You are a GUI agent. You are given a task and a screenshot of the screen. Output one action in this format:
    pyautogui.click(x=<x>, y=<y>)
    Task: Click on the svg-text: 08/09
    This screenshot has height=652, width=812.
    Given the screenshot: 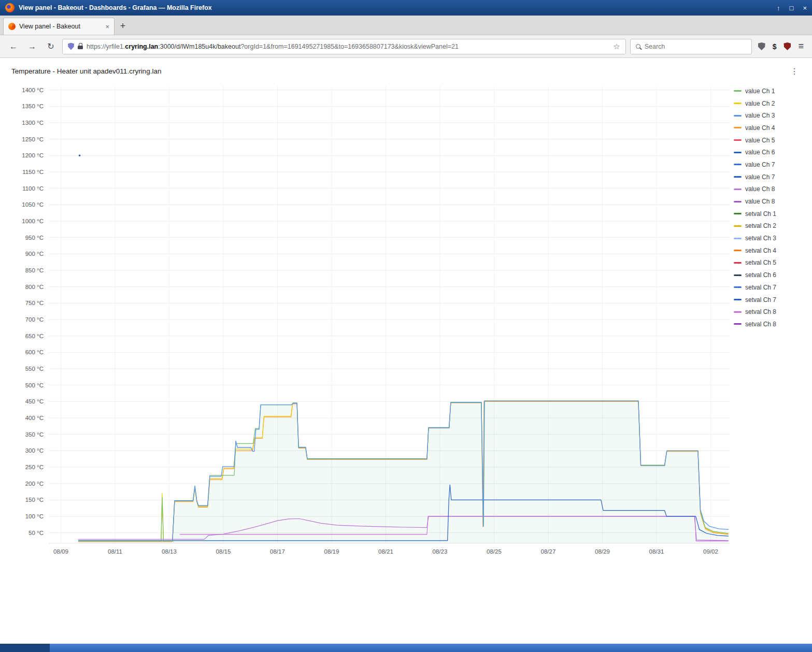 What is the action you would take?
    pyautogui.click(x=61, y=552)
    